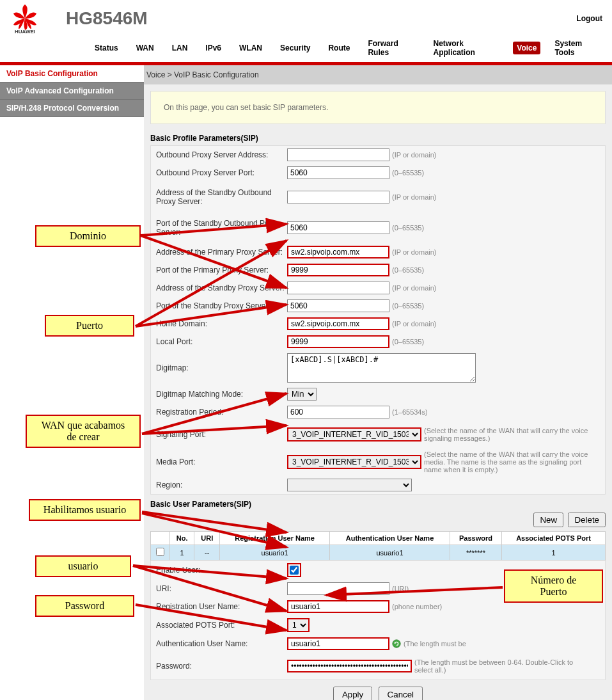 The width and height of the screenshot is (612, 700). I want to click on cancel-button: Cancel, so click(401, 694).